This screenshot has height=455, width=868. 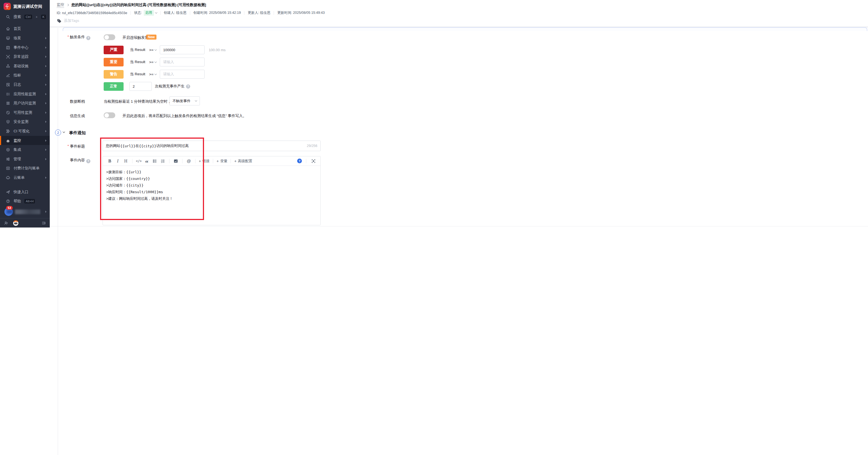 I want to click on quote-button: “, so click(x=147, y=161).